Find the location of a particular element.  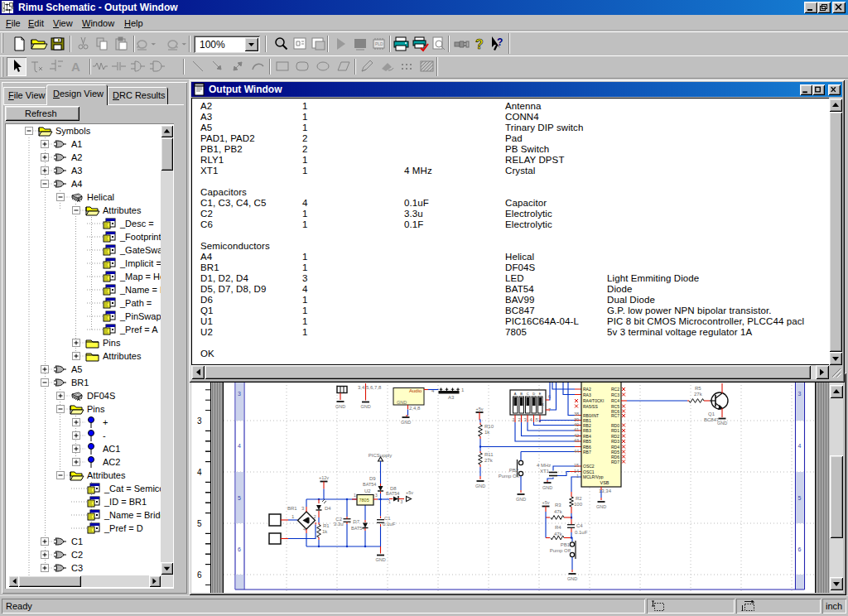

svg-text: PICSupply is located at coordinates (380, 455).